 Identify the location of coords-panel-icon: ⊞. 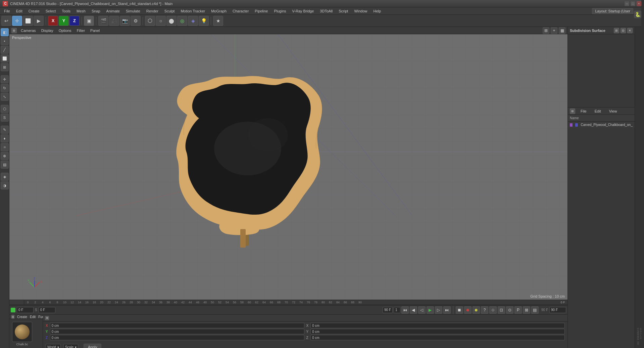
(47, 318).